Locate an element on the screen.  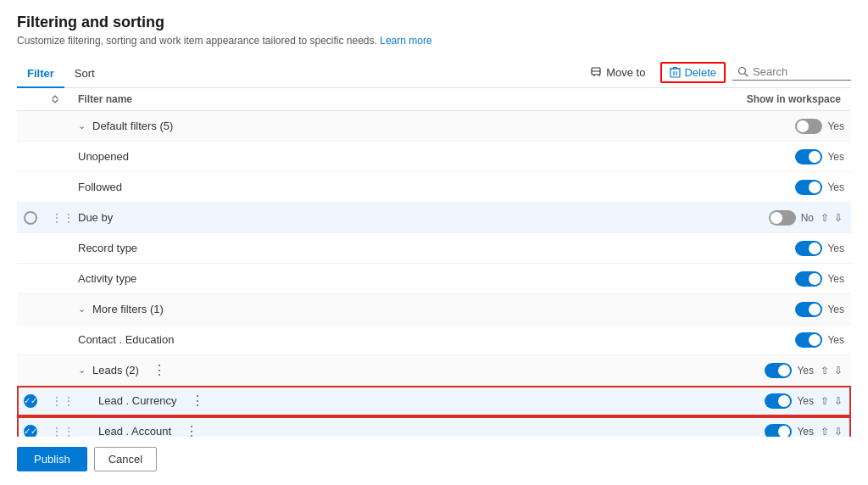
toggle-more-filters is located at coordinates (809, 309).